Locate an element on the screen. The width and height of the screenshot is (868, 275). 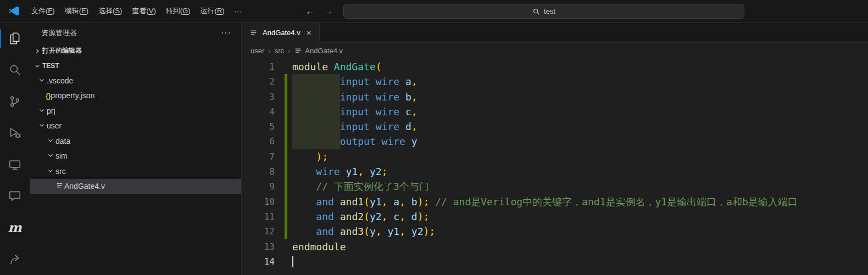
code-line-6: 6 output wire y is located at coordinates (555, 142).